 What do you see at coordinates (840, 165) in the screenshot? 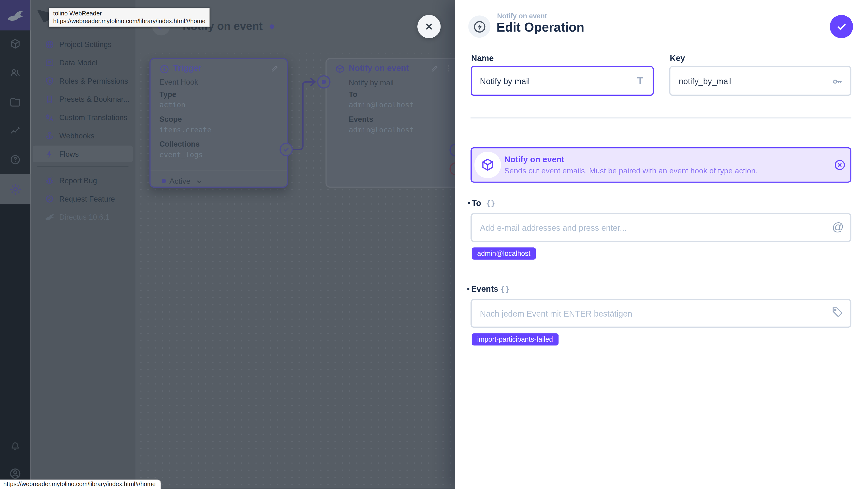
I see `deselect-operation-icon` at bounding box center [840, 165].